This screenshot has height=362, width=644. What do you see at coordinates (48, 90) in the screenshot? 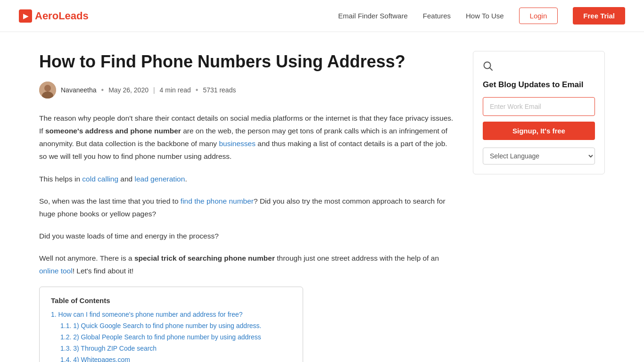
I see `avatar` at bounding box center [48, 90].